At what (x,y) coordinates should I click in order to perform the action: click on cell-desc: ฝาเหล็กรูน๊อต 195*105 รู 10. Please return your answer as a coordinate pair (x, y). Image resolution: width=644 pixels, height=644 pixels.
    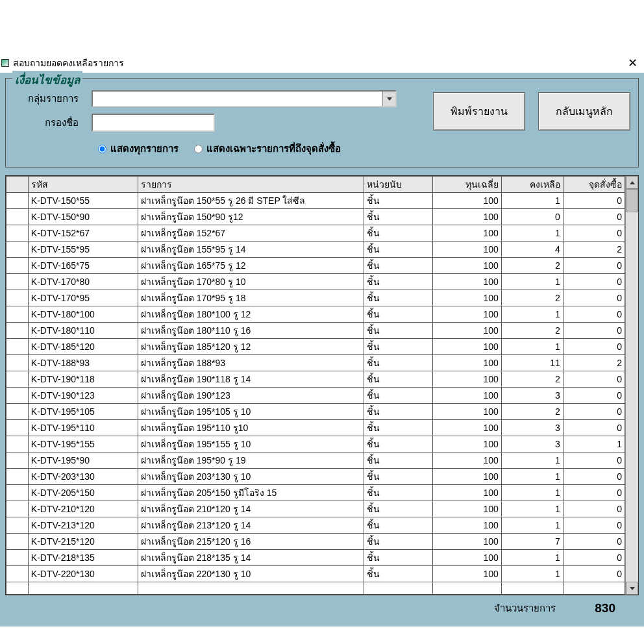
    Looking at the image, I should click on (251, 412).